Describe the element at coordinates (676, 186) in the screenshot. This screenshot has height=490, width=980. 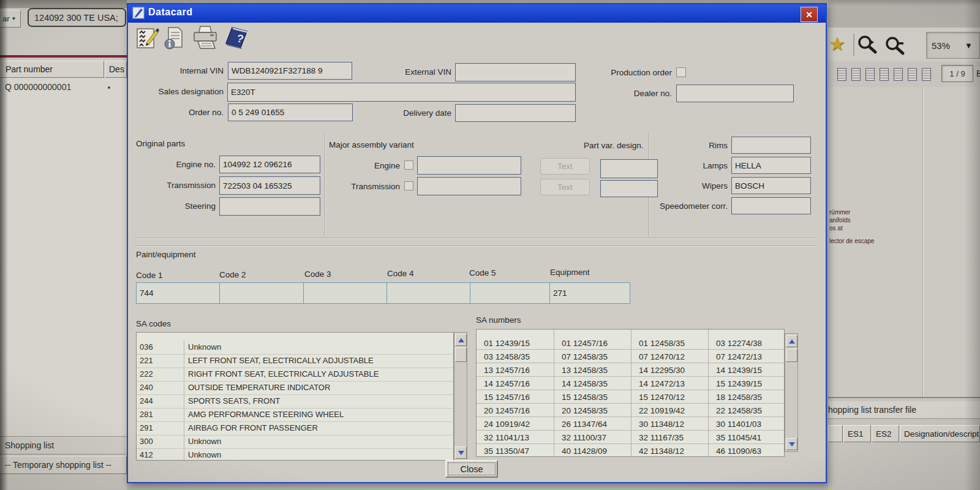
I see `wipers-label: Wipers` at that location.